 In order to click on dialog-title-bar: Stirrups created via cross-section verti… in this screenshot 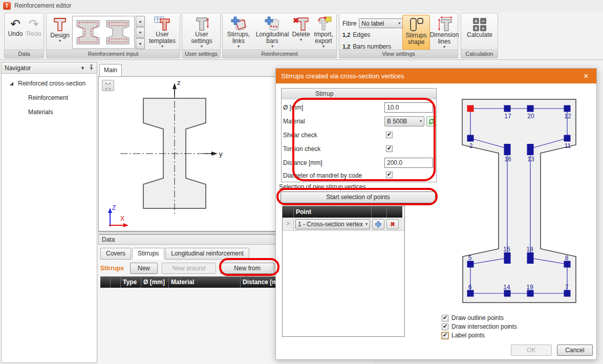, I will do `click(436, 76)`.